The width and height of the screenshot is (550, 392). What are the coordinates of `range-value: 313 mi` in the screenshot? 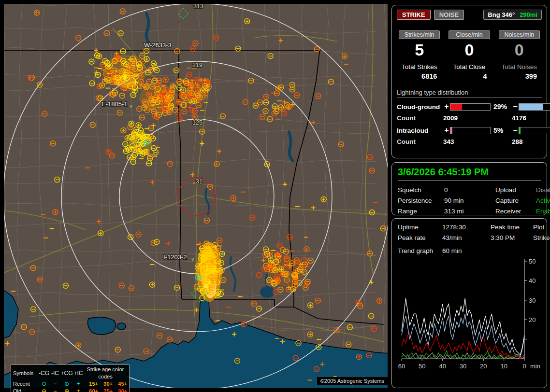 It's located at (470, 211).